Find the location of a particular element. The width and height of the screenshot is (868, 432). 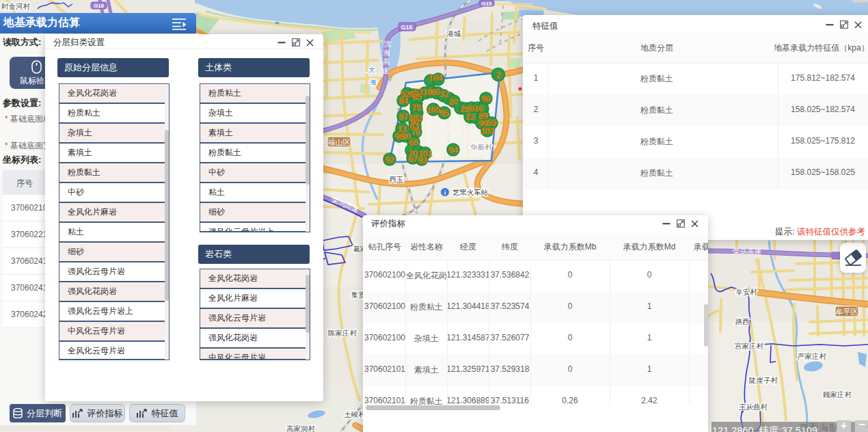

svg-text: 陡崖子村 is located at coordinates (764, 380).